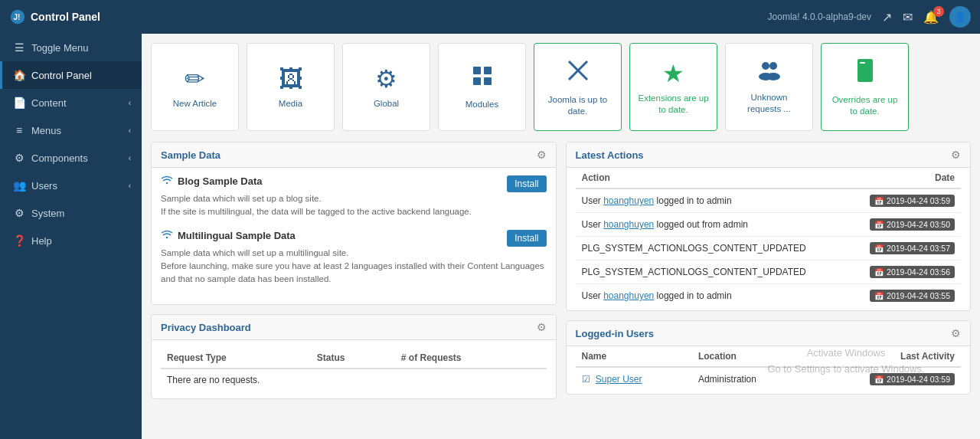  Describe the element at coordinates (865, 74) in the screenshot. I see `overrides-icon` at that location.